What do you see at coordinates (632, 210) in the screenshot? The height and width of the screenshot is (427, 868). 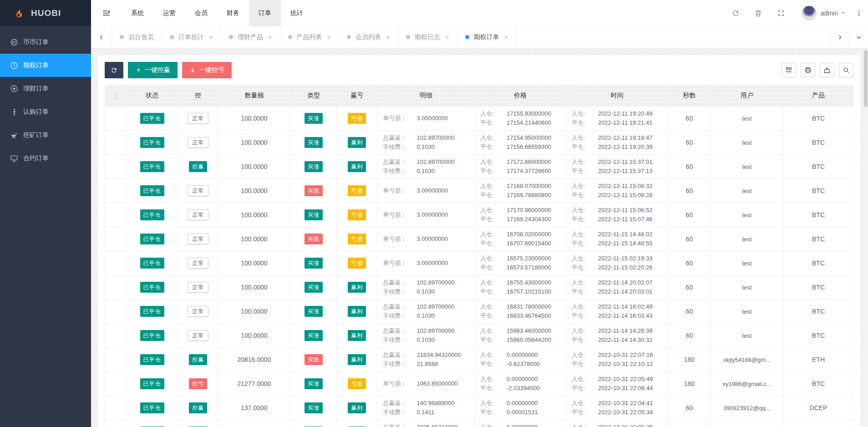 I see `open-time-value: 2022-12-11 15:06:52` at bounding box center [632, 210].